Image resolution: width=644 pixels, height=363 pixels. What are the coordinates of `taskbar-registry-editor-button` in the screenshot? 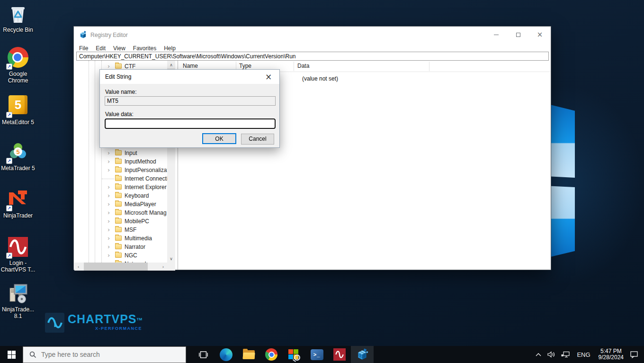 It's located at (362, 354).